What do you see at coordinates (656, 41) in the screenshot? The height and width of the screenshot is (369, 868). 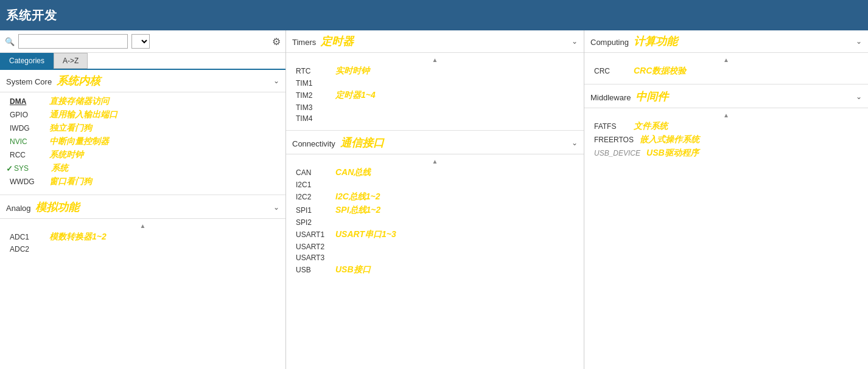 I see `computing-label-zh: 计算功能` at bounding box center [656, 41].